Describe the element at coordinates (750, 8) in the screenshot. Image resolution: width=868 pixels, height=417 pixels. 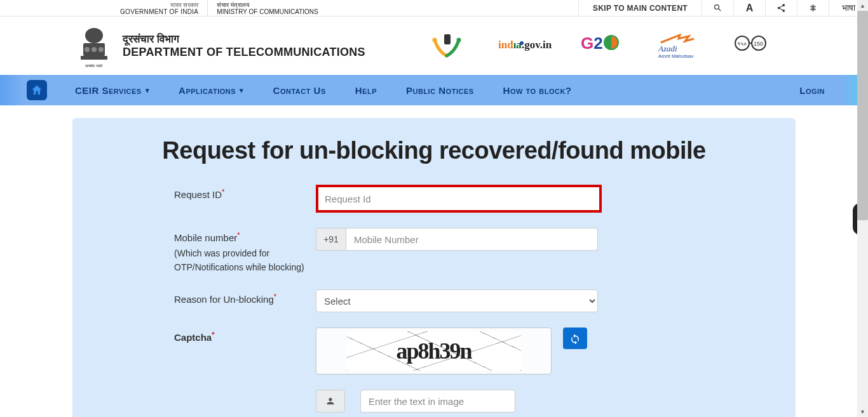
I see `text-size-label: A` at that location.